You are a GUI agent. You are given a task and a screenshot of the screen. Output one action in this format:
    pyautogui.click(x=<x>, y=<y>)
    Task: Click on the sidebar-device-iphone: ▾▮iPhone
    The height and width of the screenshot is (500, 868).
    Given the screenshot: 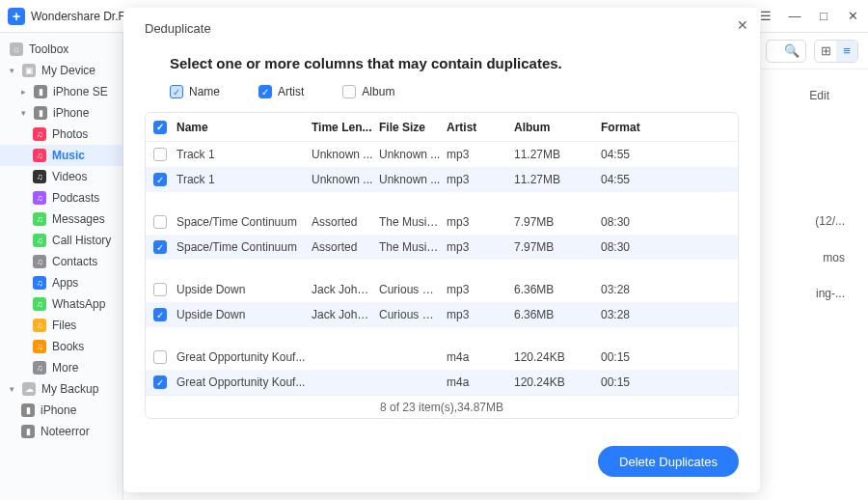 What is the action you would take?
    pyautogui.click(x=62, y=113)
    